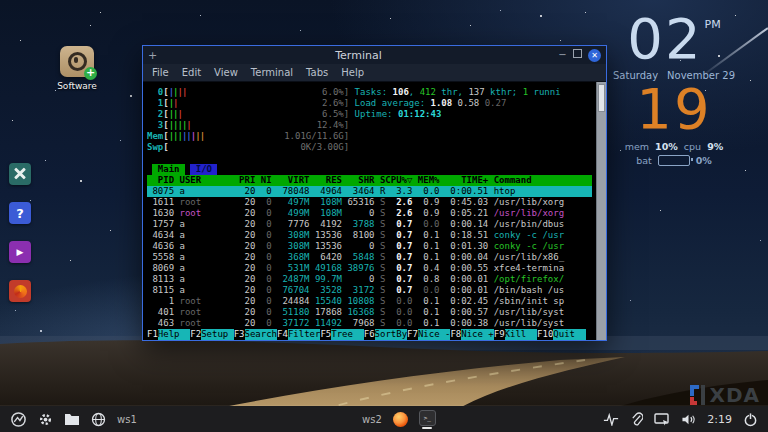  Describe the element at coordinates (370, 268) in the screenshot. I see `htop-process-row: 8069a200531M4916838976S0.70.40:00.55xfce…` at that location.